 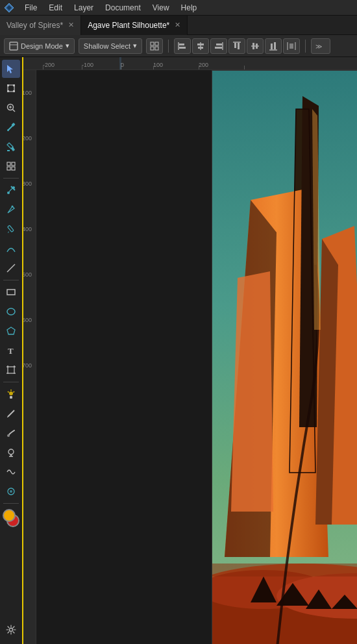 I want to click on align-group, so click(x=237, y=46).